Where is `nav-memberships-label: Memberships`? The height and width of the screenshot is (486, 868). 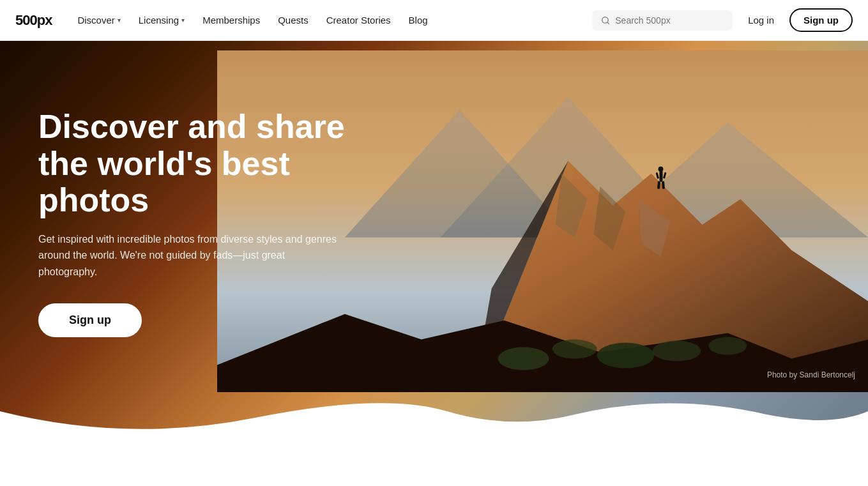 nav-memberships-label: Memberships is located at coordinates (231, 20).